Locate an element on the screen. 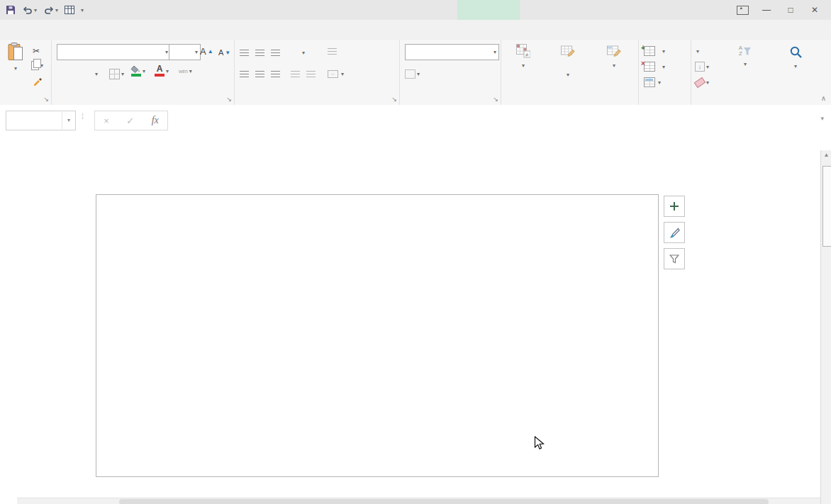 This screenshot has height=504, width=831. delete-cells-button: ▾ is located at coordinates (654, 67).